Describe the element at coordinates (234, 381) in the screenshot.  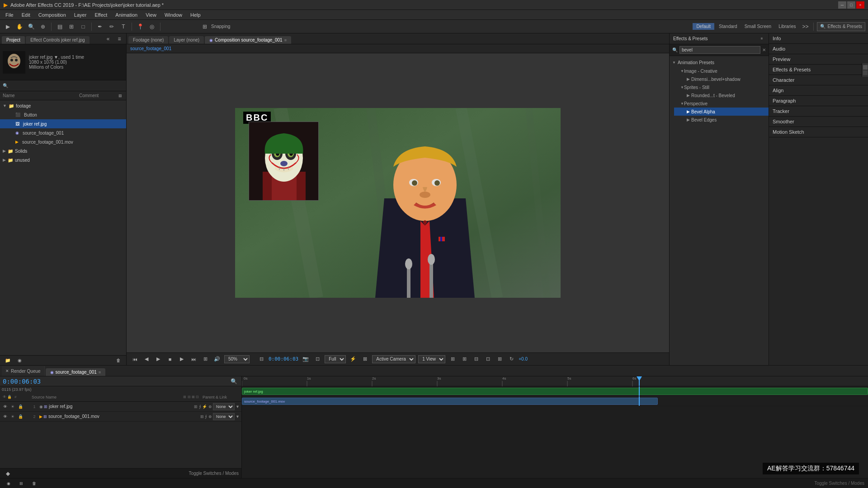
I see `tl-search-btn: 🔍` at that location.